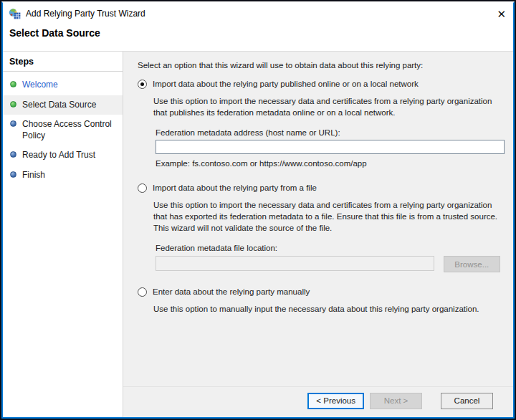 Image resolution: width=516 pixels, height=420 pixels. Describe the element at coordinates (472, 264) in the screenshot. I see `browse-button: Browse...` at that location.